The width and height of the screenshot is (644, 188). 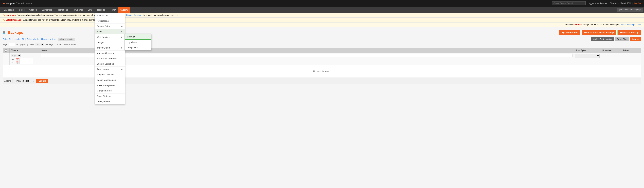 I want to click on items-selected-badge: 0 items selected, so click(x=67, y=39).